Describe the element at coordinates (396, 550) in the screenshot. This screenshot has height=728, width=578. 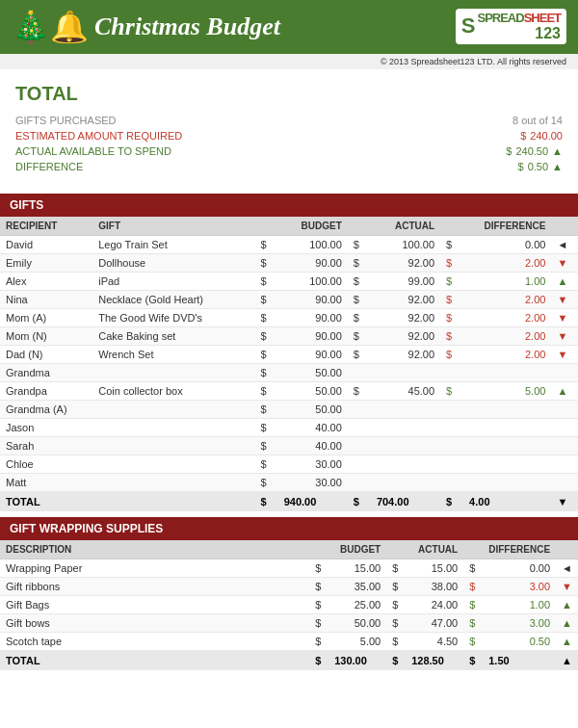
I see `col-wrapping-actual-dollar-h` at that location.